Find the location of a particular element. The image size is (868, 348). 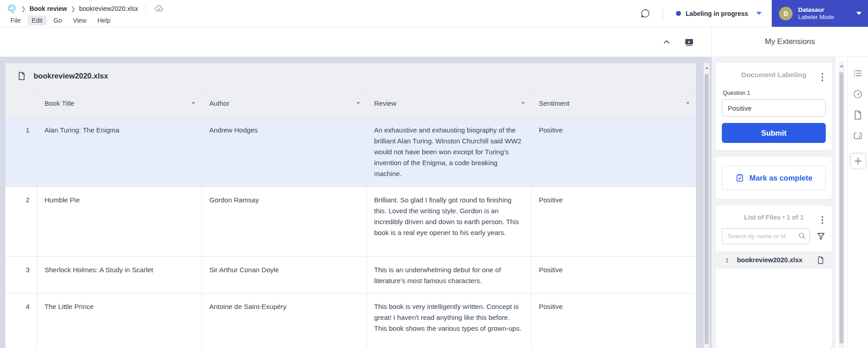

cloud-sync-check-icon is located at coordinates (159, 9).